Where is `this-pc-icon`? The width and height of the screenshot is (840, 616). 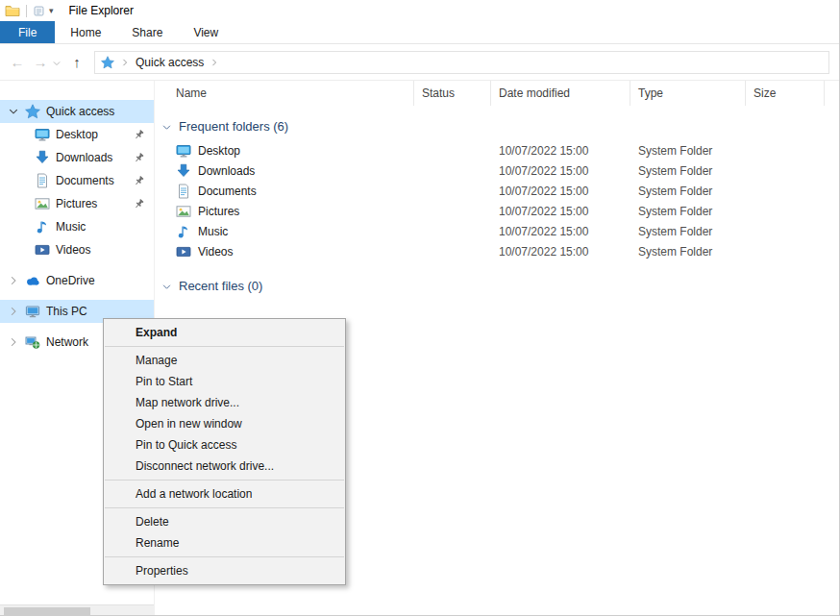
this-pc-icon is located at coordinates (33, 311).